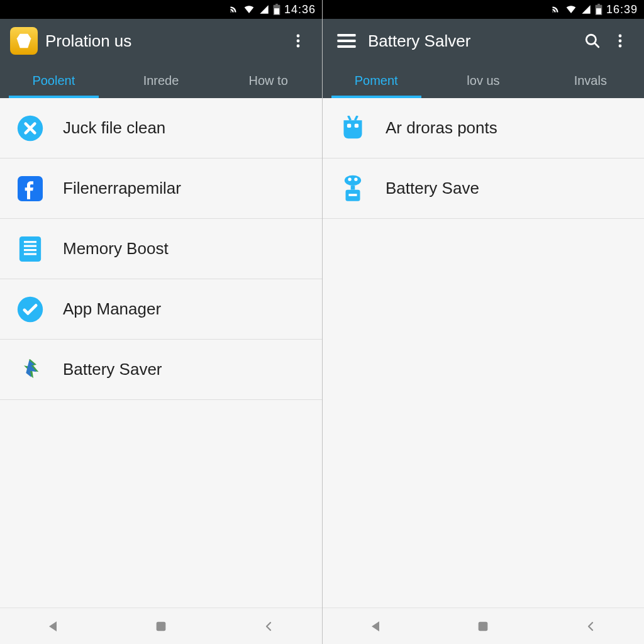 This screenshot has height=644, width=644. Describe the element at coordinates (116, 249) in the screenshot. I see `list-item-label: Memory Boost` at that location.